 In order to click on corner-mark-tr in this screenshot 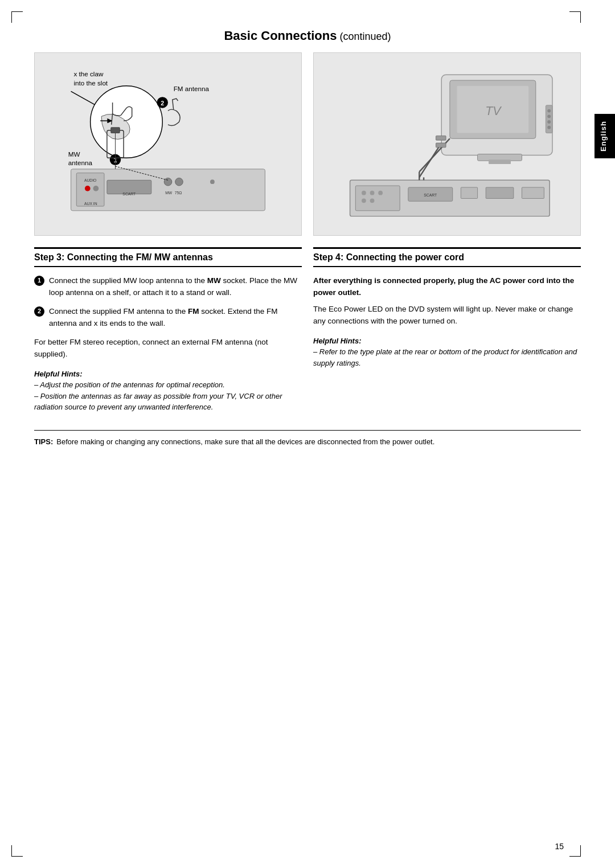, I will do `click(575, 17)`.